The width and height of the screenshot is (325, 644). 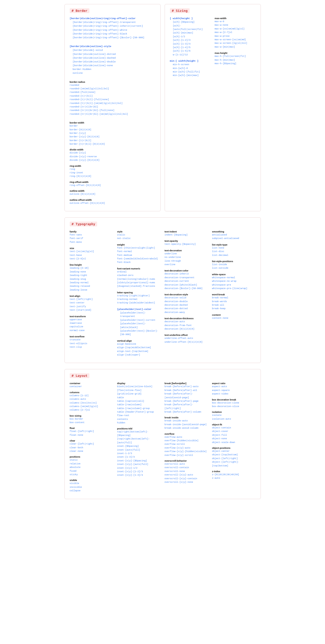 What do you see at coordinates (186, 322) in the screenshot?
I see `dth1: decoration-auto` at bounding box center [186, 322].